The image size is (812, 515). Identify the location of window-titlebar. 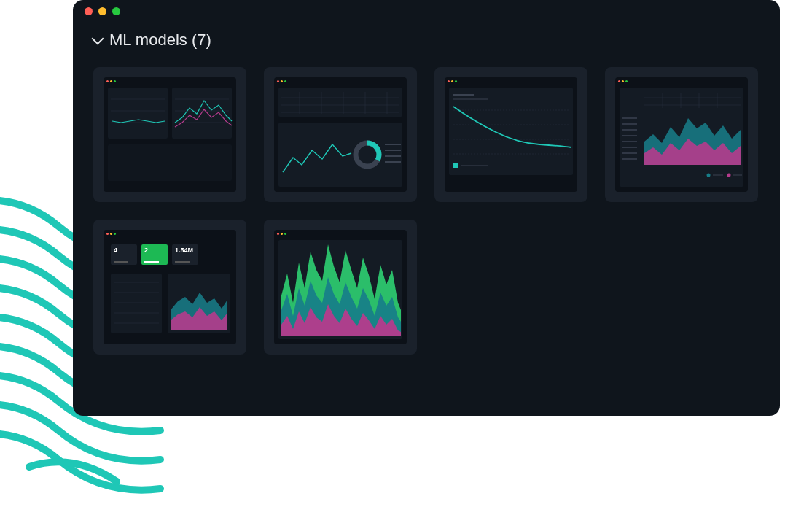
(426, 11).